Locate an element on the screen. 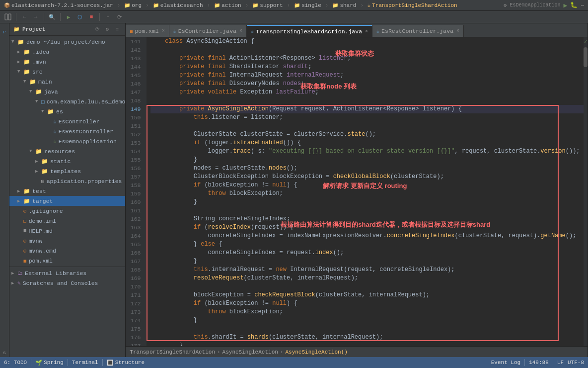  tree-item-package: ▼ ◫ com.example.luu.es_demo is located at coordinates (68, 101).